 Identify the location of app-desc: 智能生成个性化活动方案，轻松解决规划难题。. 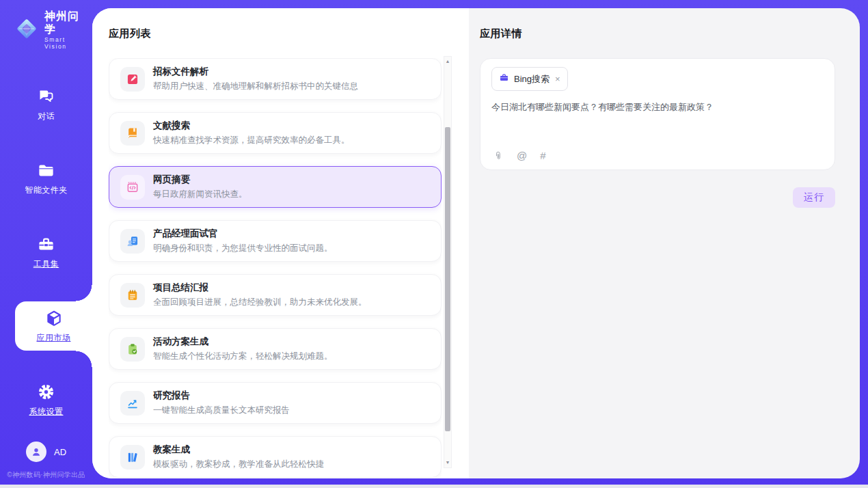
(243, 357).